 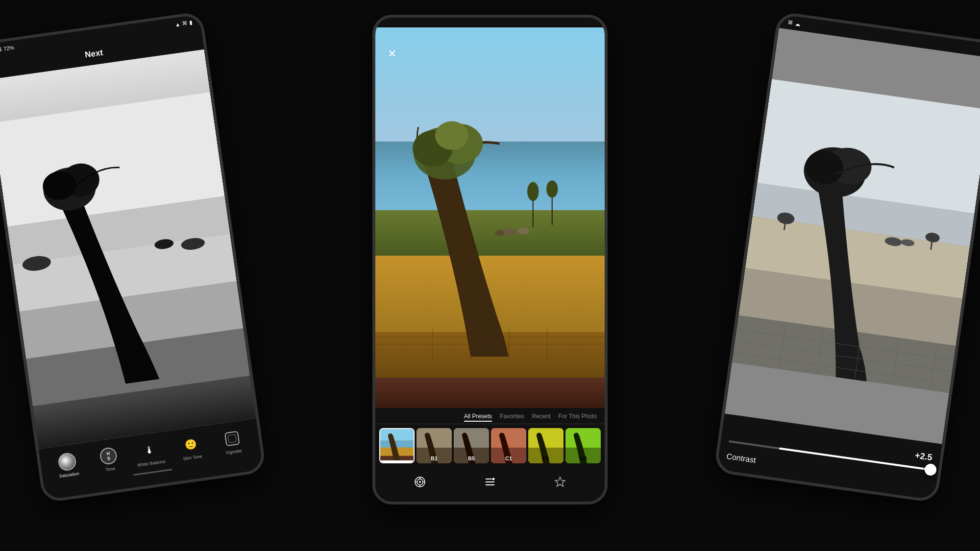 What do you see at coordinates (234, 452) in the screenshot?
I see `vignette-label: Vignette` at bounding box center [234, 452].